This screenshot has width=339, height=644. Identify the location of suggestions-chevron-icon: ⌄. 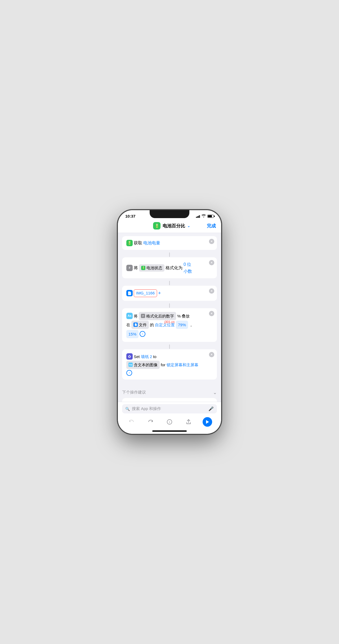
(215, 392).